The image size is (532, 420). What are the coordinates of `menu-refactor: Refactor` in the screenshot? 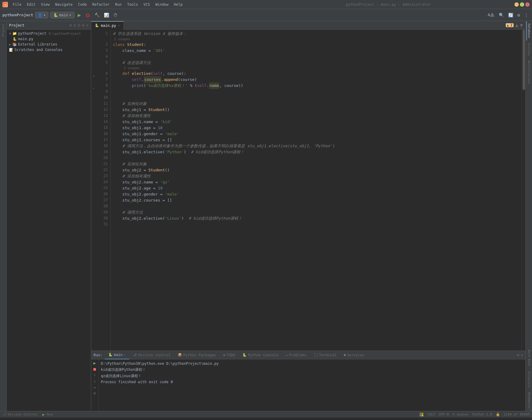 It's located at (101, 5).